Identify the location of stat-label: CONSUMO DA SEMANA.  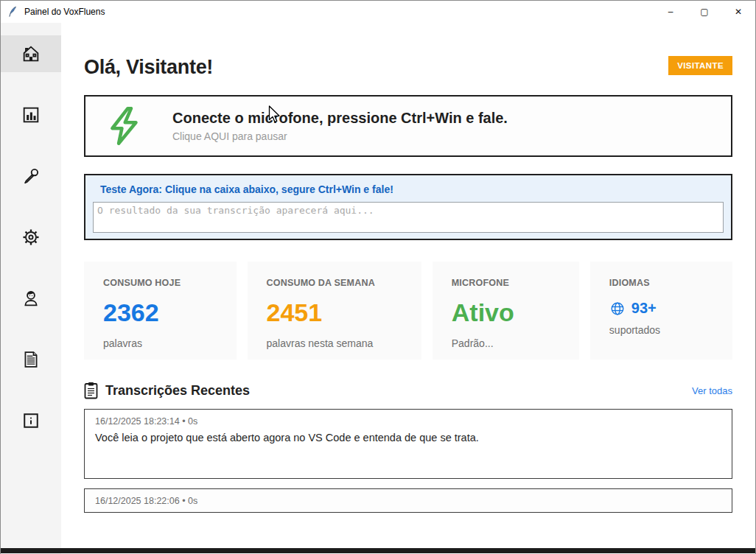
(335, 283).